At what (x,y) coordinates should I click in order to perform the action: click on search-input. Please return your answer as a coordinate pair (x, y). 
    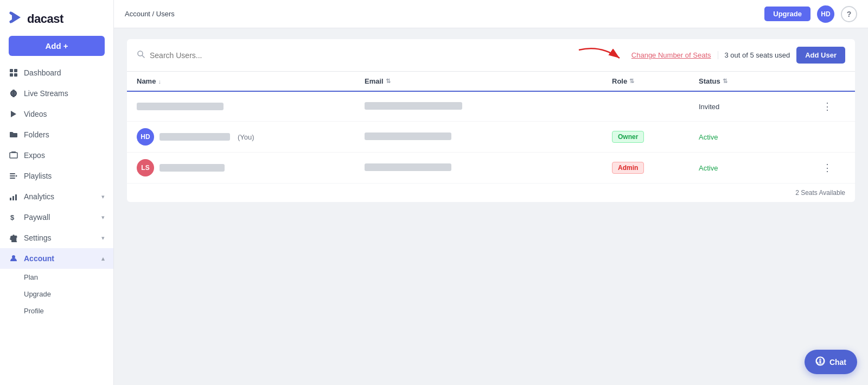
    Looking at the image, I should click on (360, 55).